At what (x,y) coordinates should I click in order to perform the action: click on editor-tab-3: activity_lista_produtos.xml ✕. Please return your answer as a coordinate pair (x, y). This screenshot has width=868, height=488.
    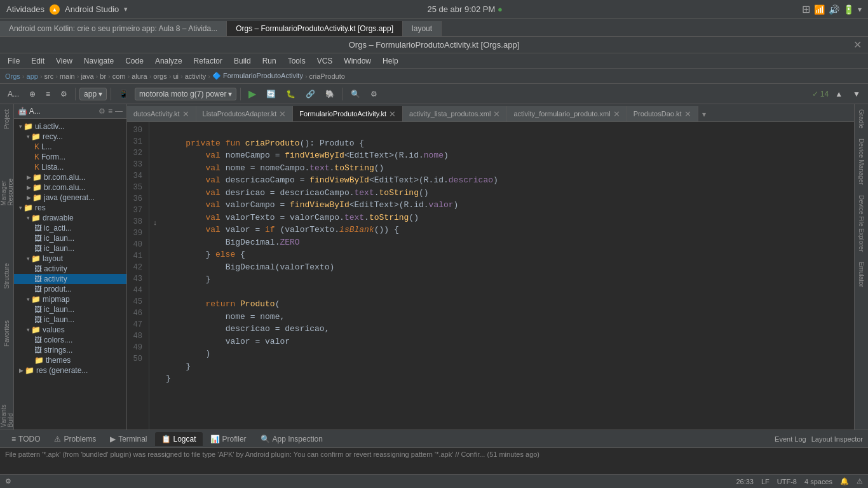
    Looking at the image, I should click on (455, 114).